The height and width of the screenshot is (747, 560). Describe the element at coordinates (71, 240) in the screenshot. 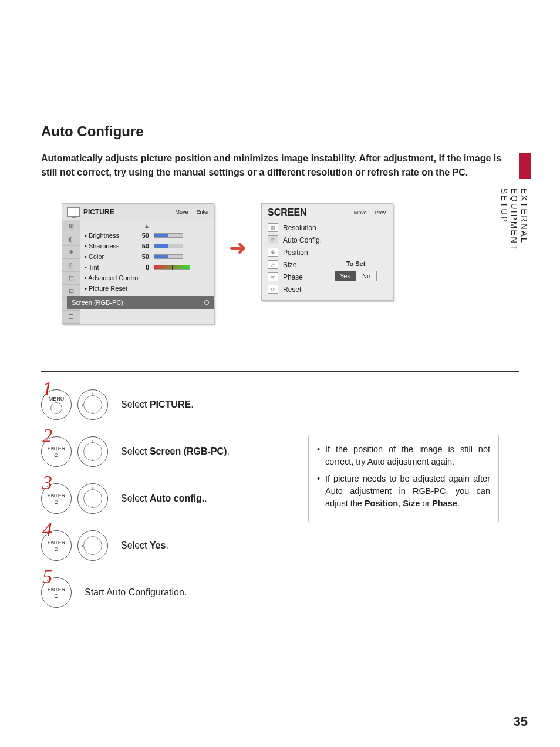

I see `sidebar-icon: ◐` at that location.